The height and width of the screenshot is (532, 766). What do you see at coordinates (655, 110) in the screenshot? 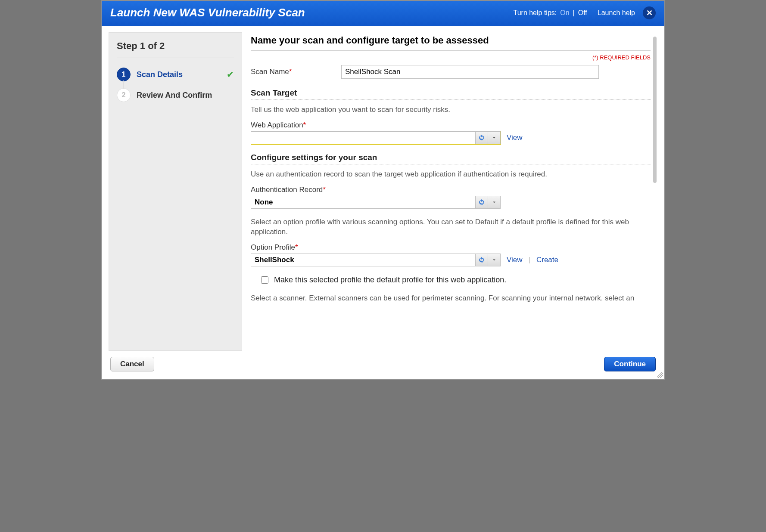
I see `scrollbar-thumb` at bounding box center [655, 110].